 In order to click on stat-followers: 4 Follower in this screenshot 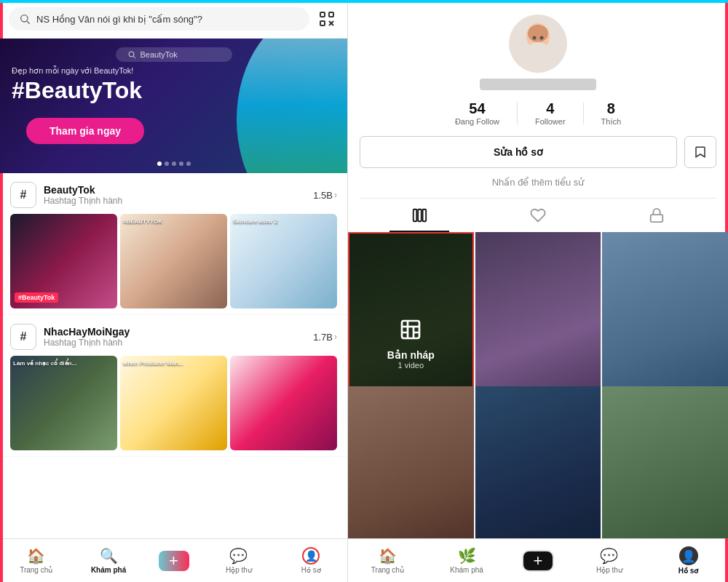, I will do `click(550, 113)`.